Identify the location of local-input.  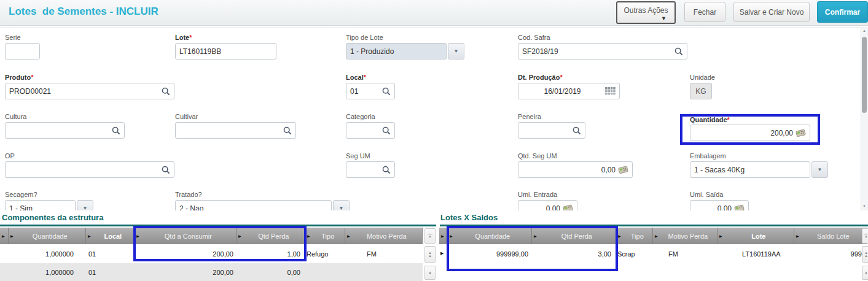
(365, 91).